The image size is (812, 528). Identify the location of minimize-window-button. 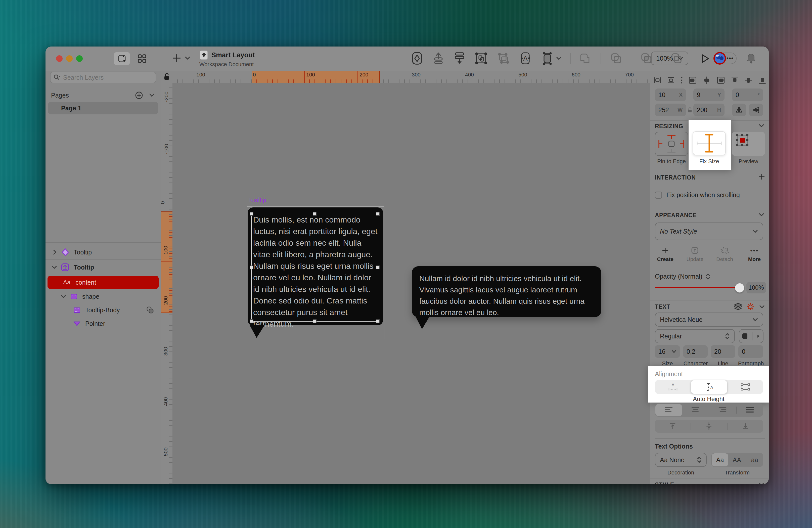
(70, 59).